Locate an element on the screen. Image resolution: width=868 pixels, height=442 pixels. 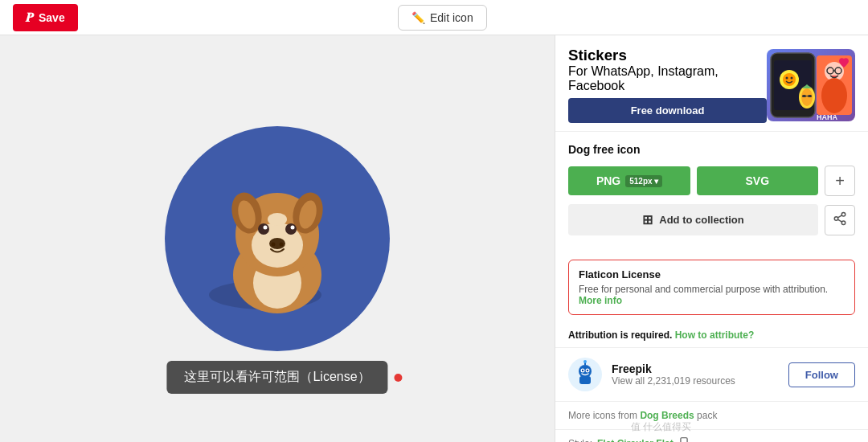
stickers-section: Stickers For WhatsApp, Instagram, Facebo… is located at coordinates (712, 84).